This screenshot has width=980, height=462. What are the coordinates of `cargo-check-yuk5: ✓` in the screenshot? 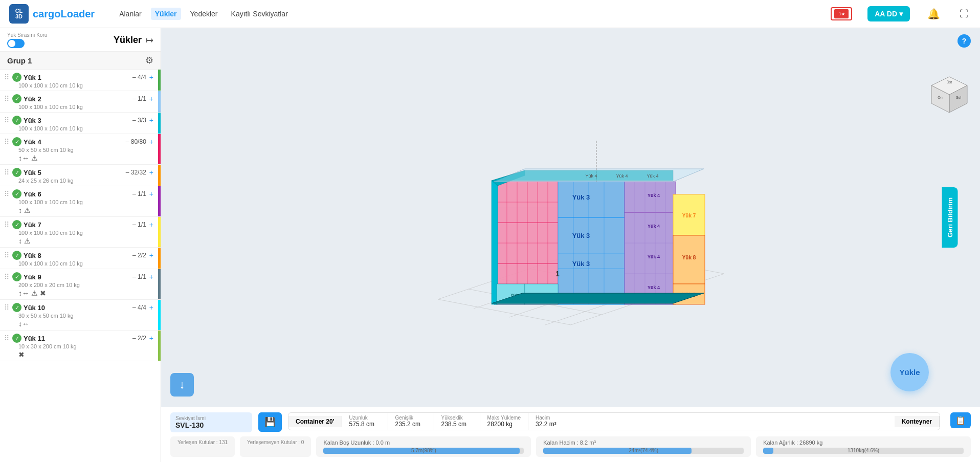 It's located at (17, 172).